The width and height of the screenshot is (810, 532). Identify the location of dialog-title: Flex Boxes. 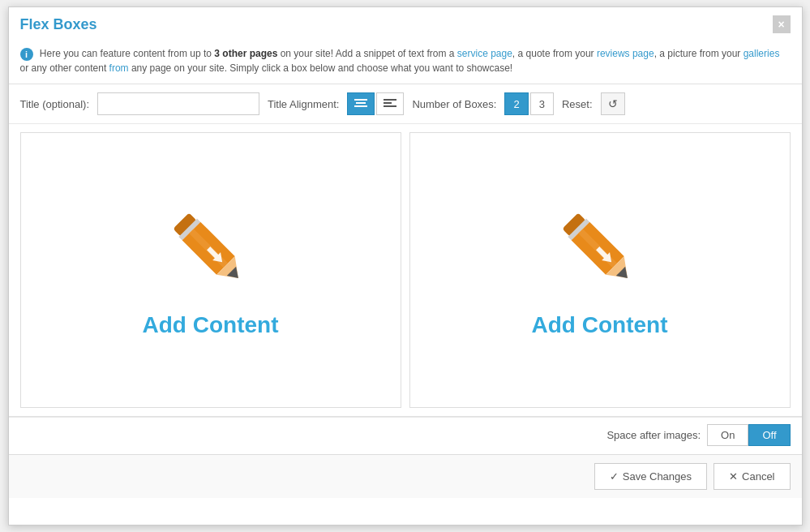
(58, 24).